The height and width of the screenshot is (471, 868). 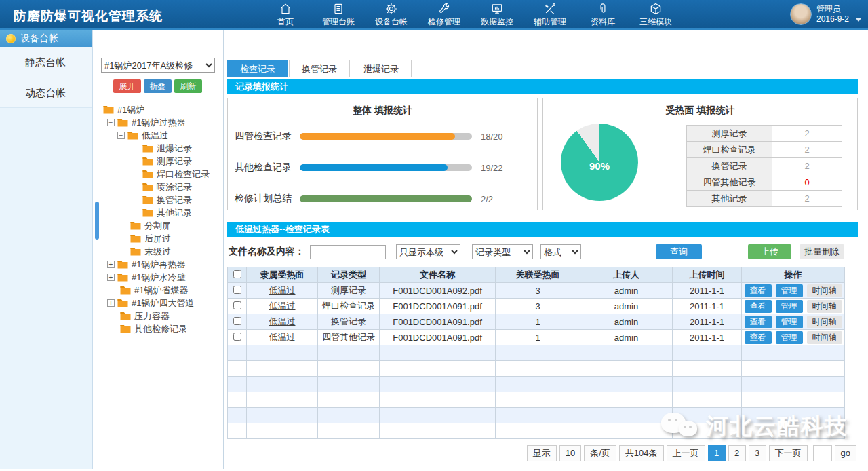 What do you see at coordinates (717, 453) in the screenshot?
I see `page-number-1: 1` at bounding box center [717, 453].